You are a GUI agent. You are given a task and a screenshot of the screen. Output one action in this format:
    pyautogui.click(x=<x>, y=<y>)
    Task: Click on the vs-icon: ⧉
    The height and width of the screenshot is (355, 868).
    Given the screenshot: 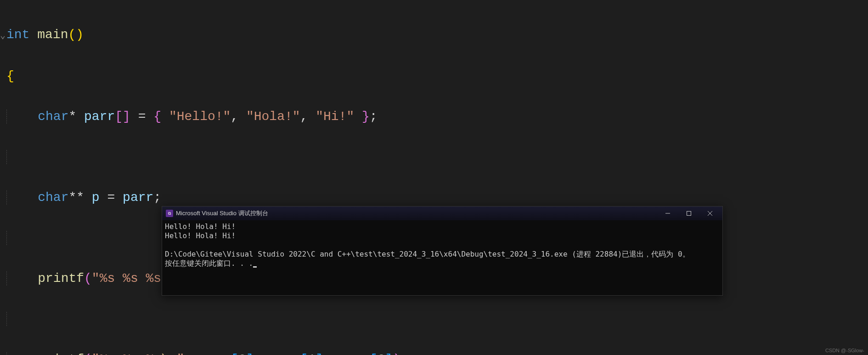 What is the action you would take?
    pyautogui.click(x=169, y=213)
    